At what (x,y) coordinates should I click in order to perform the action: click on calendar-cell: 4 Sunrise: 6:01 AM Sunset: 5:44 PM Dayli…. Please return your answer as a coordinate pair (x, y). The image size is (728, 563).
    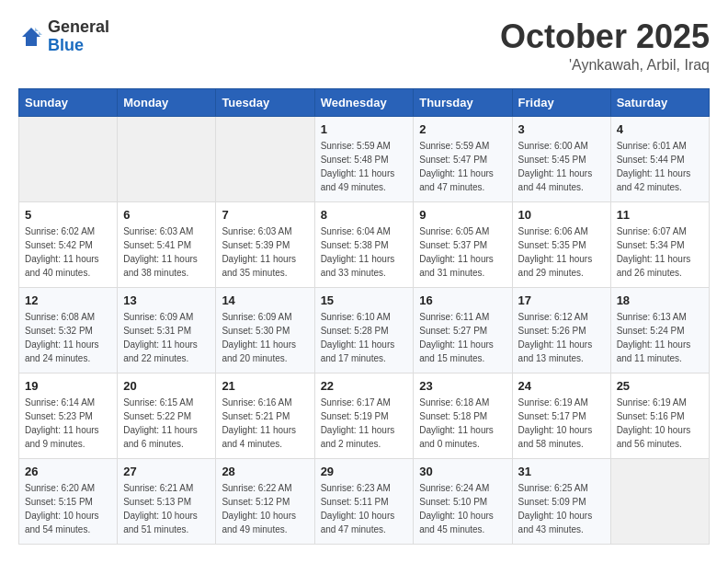
    Looking at the image, I should click on (660, 158).